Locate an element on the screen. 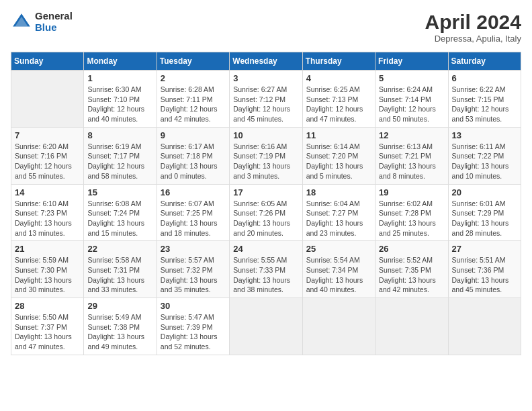 This screenshot has width=532, height=411. week-row-2: 7Sunrise: 6:20 AMSunset: 7:16 PMDaylight… is located at coordinates (266, 156).